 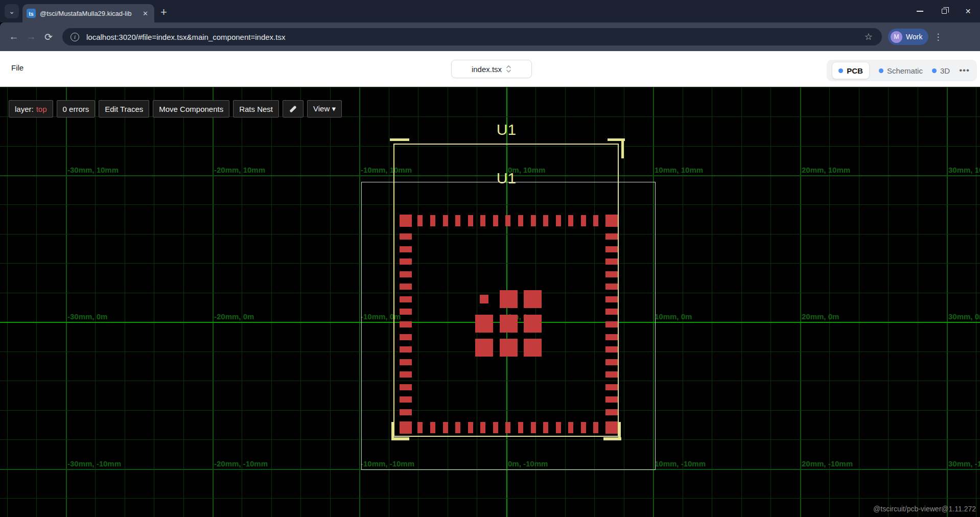 What do you see at coordinates (509, 69) in the screenshot?
I see `updown-chevron-icon` at bounding box center [509, 69].